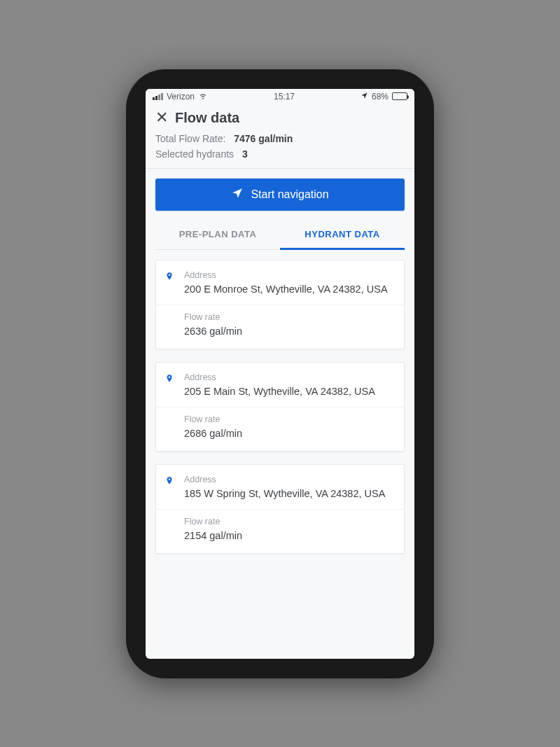  Describe the element at coordinates (400, 97) in the screenshot. I see `battery-icon` at that location.